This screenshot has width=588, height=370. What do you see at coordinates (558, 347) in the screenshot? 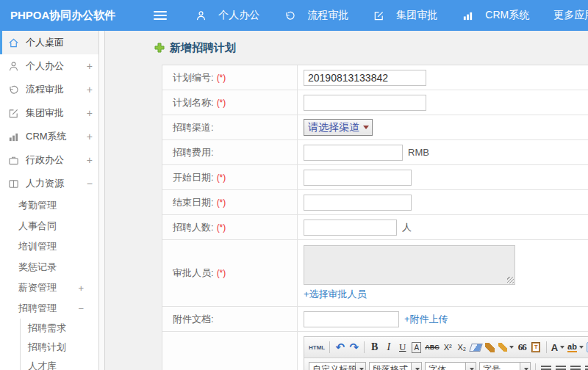
I see `font-color-button: A` at bounding box center [558, 347].